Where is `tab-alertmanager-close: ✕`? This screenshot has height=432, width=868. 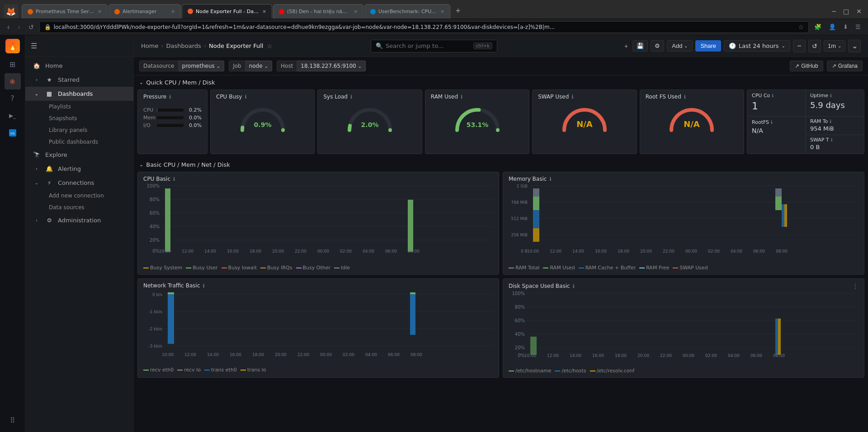 tab-alertmanager-close: ✕ is located at coordinates (173, 12).